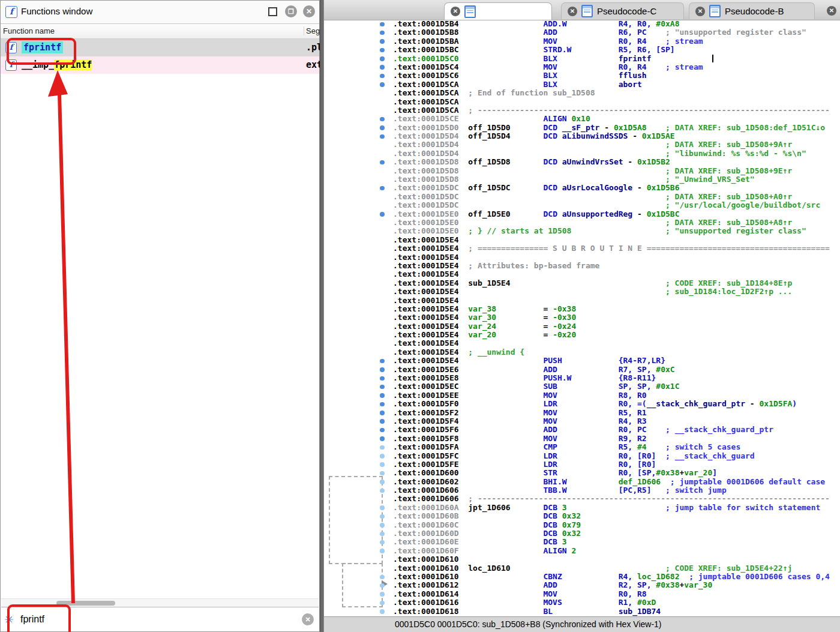 This screenshot has height=632, width=840. What do you see at coordinates (582, 551) in the screenshot?
I see `asm-line: .text:0001D60F ALIGN 2` at bounding box center [582, 551].